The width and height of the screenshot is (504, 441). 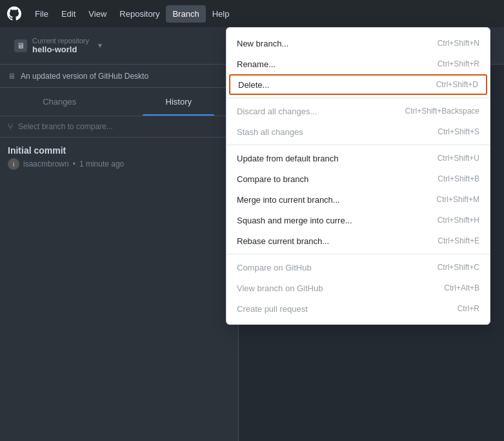 I want to click on monitor-icon: 🖥, so click(x=12, y=76).